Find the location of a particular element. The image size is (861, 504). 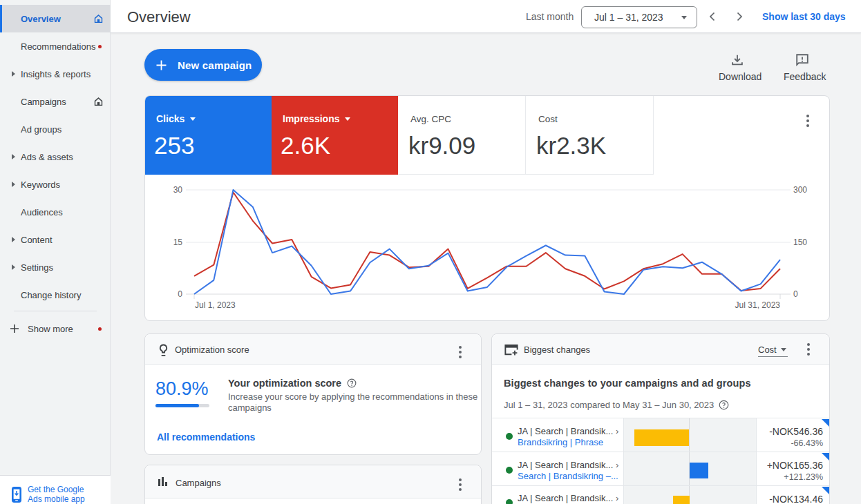

svg-text: Jul 31, 2023 is located at coordinates (758, 305).